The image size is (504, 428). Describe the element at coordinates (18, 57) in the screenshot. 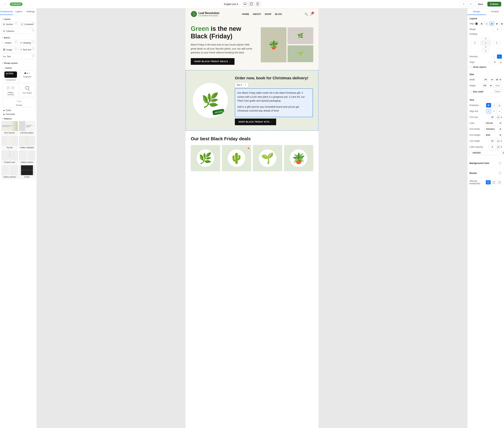

I see `text-component: Aa Text i` at that location.